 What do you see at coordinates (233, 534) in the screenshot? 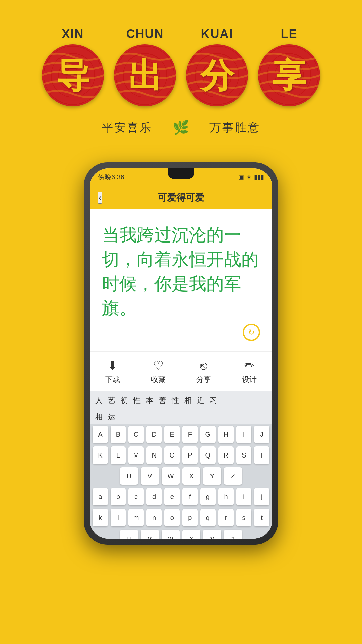
I see `key-z-lower: z` at bounding box center [233, 534].